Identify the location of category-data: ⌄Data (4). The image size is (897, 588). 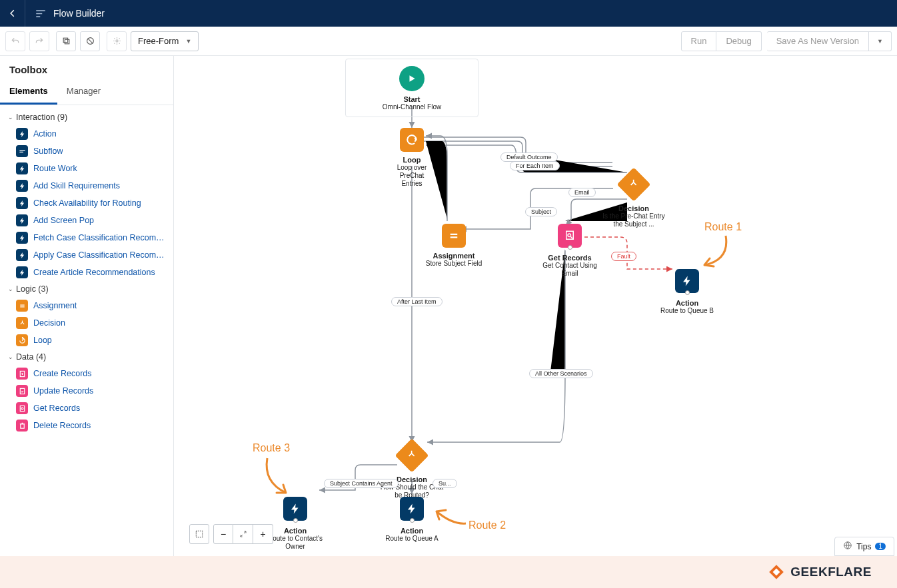
(87, 357).